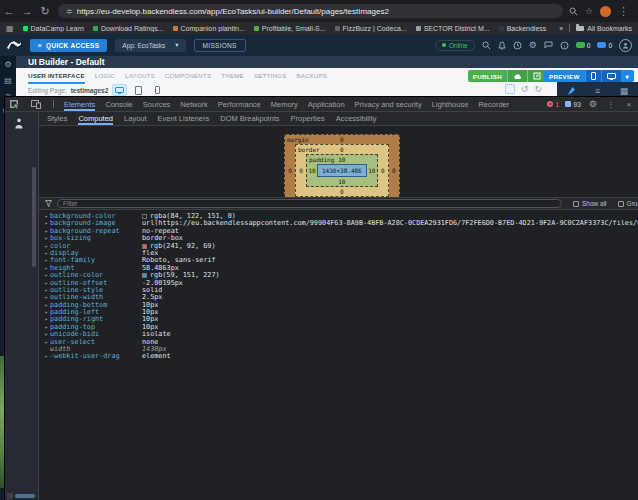 This screenshot has width=638, height=500. I want to click on elements-subtab: Event Listeners, so click(184, 118).